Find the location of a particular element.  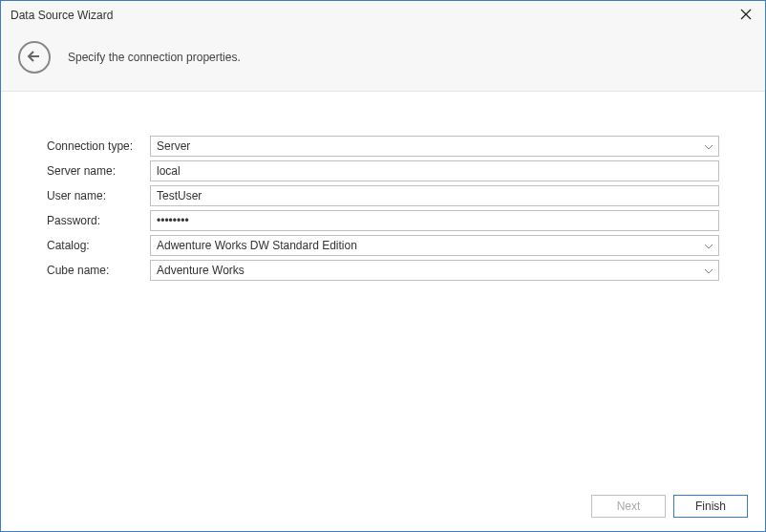

header-subtitle: Specify the connection properties. is located at coordinates (155, 57).